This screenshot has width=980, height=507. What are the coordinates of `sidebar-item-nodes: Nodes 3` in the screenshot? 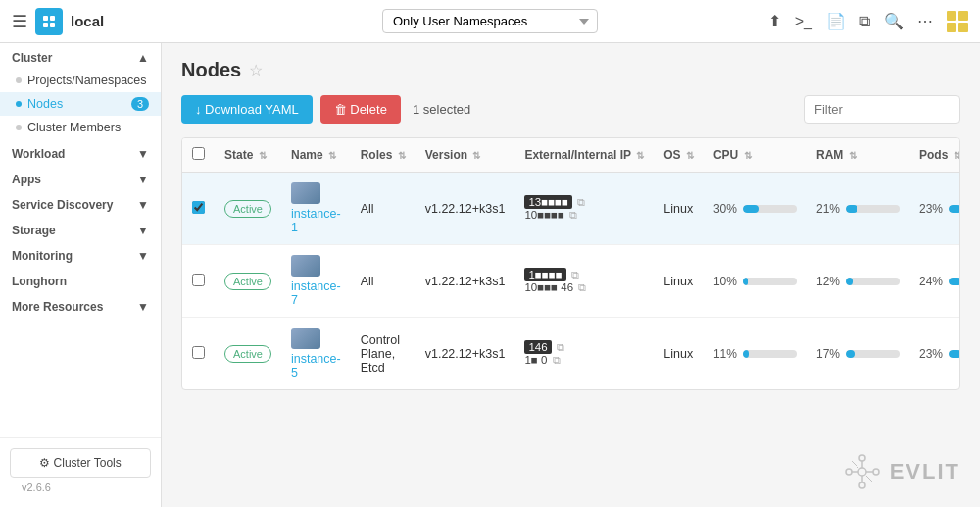 It's located at (80, 104).